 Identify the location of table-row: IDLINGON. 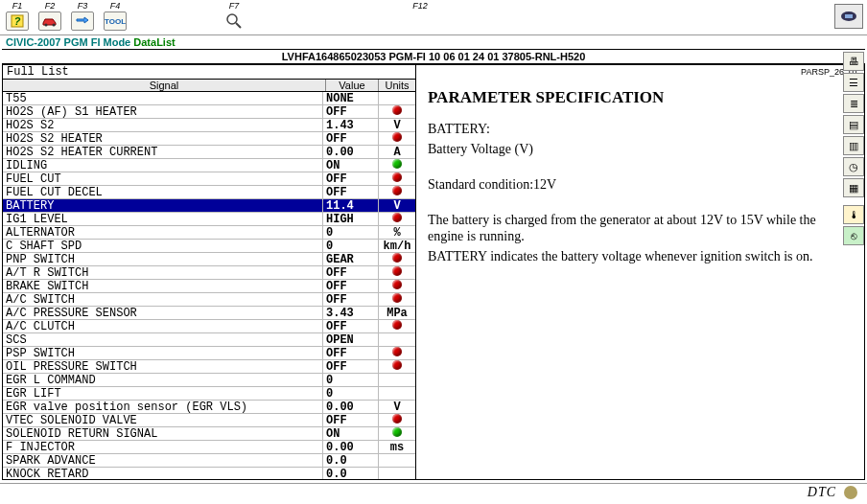
(209, 166).